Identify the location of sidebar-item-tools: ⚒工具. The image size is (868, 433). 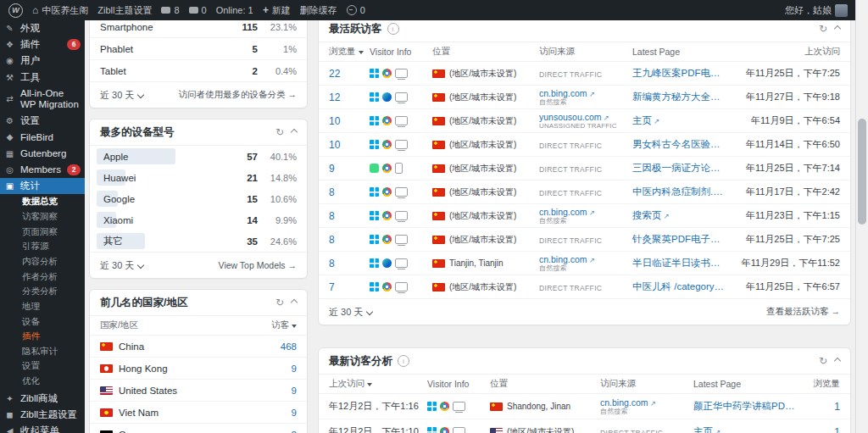
(42, 78).